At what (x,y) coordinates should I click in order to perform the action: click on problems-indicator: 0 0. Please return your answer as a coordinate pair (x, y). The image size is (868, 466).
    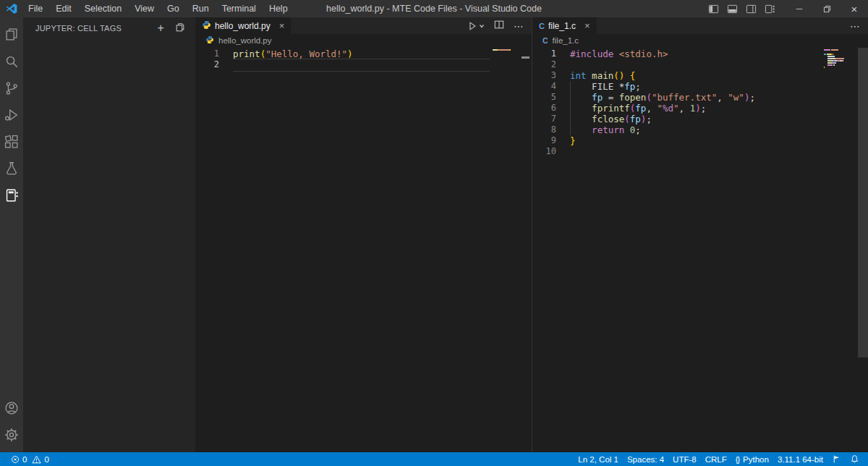
    Looking at the image, I should click on (30, 459).